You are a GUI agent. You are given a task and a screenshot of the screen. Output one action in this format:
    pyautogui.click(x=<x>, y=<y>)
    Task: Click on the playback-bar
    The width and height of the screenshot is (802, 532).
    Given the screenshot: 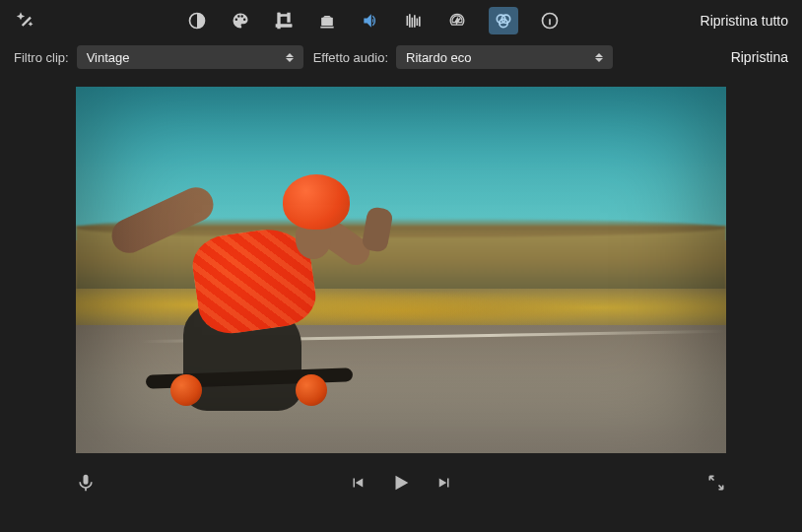 What is the action you would take?
    pyautogui.click(x=401, y=483)
    